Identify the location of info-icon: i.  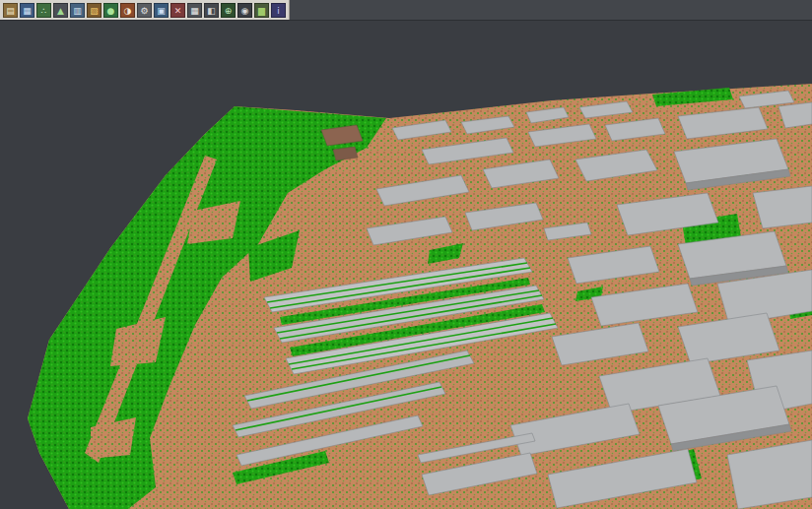
(278, 10).